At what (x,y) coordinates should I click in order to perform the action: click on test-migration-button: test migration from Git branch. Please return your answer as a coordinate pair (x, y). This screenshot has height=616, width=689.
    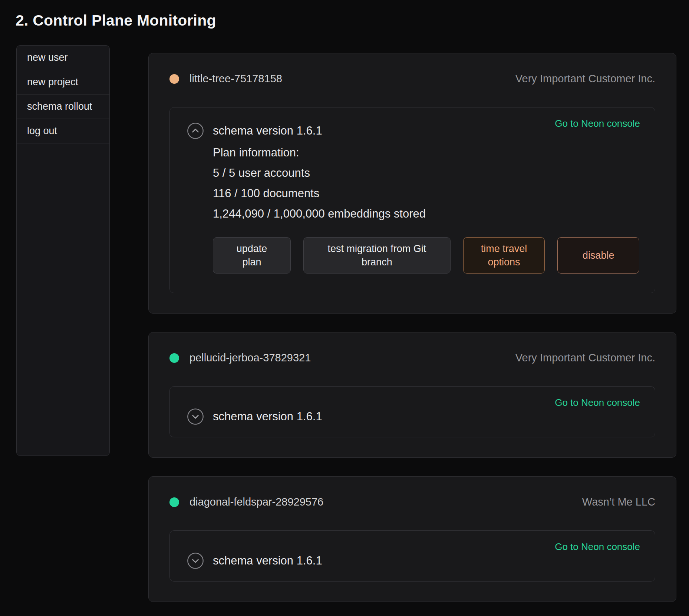
    Looking at the image, I should click on (377, 255).